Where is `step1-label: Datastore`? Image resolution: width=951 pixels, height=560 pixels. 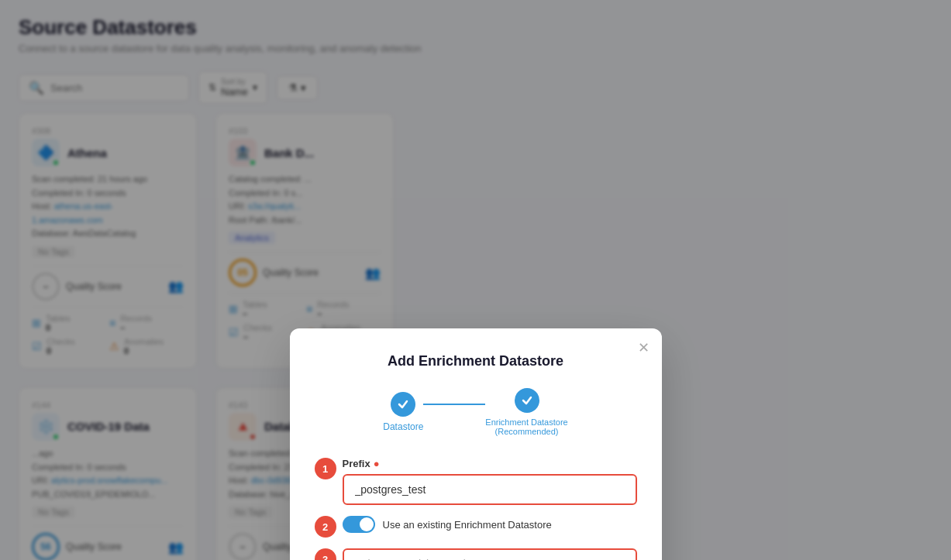 step1-label: Datastore is located at coordinates (403, 427).